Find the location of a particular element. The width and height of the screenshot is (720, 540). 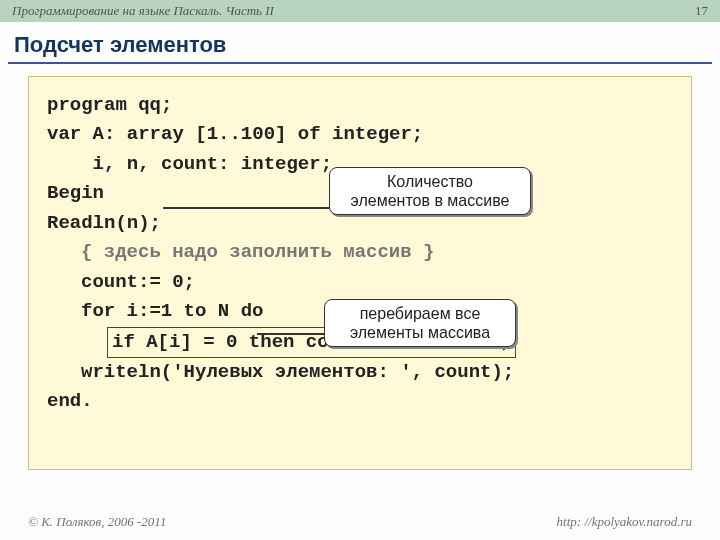

title-underline is located at coordinates (360, 63).